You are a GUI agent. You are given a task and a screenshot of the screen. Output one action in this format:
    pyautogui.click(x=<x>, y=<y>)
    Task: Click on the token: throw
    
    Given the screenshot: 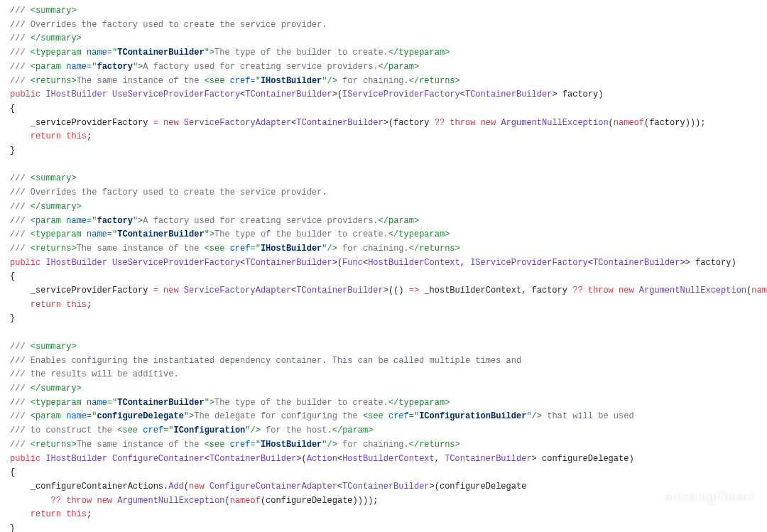 What is the action you would take?
    pyautogui.click(x=79, y=501)
    